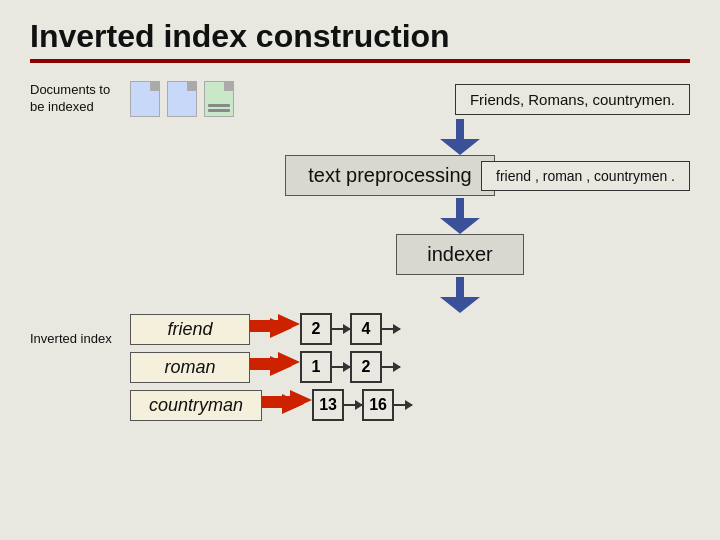 Image resolution: width=720 pixels, height=540 pixels. What do you see at coordinates (271, 405) in the screenshot?
I see `term-row-countryman: countryman 13 16` at bounding box center [271, 405].